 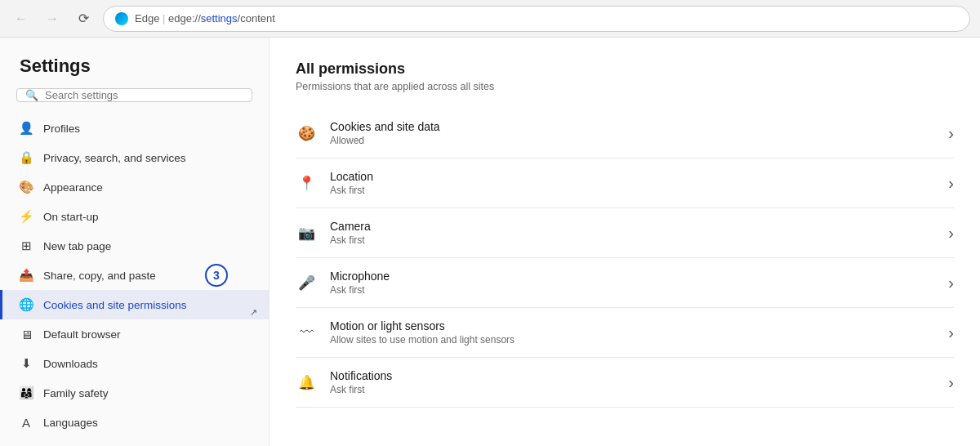 What do you see at coordinates (134, 246) in the screenshot?
I see `sidebar-item-newtab: ⊞New tab page` at bounding box center [134, 246].